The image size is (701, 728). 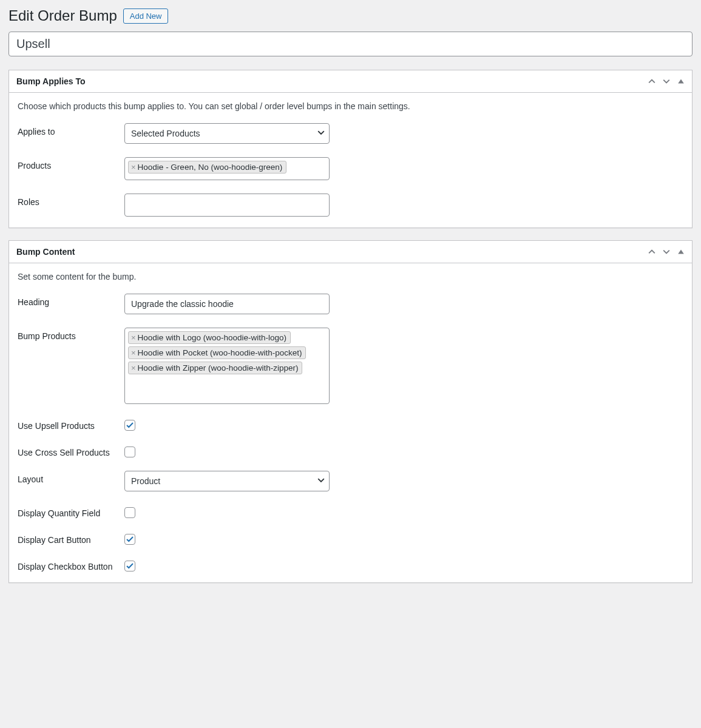 I want to click on panel-heading: Bump Applies To, so click(x=51, y=81).